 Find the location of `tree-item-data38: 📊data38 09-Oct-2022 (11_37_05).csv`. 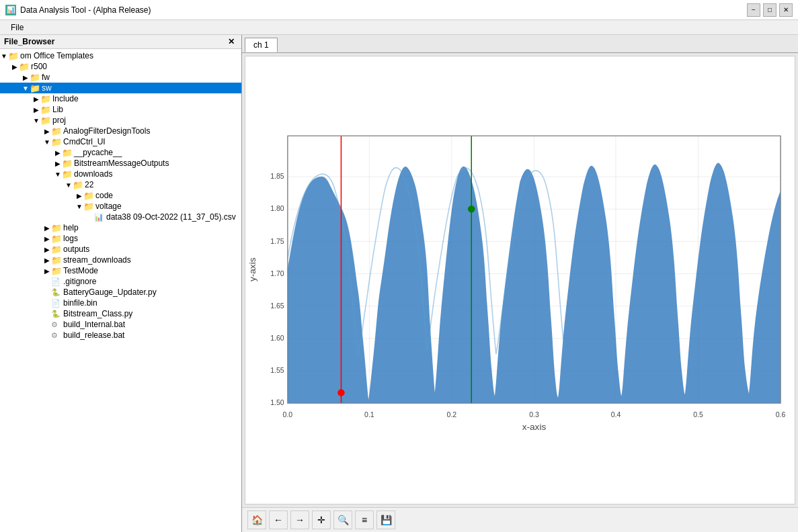

tree-item-data38: 📊data38 09-Oct-2022 (11_37_05).csv is located at coordinates (121, 217).